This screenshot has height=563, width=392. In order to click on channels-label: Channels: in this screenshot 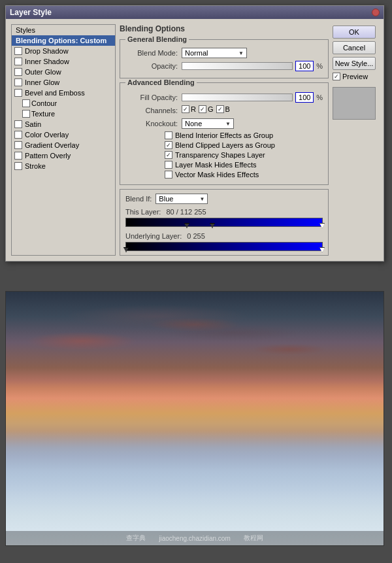, I will do `click(152, 111)`.